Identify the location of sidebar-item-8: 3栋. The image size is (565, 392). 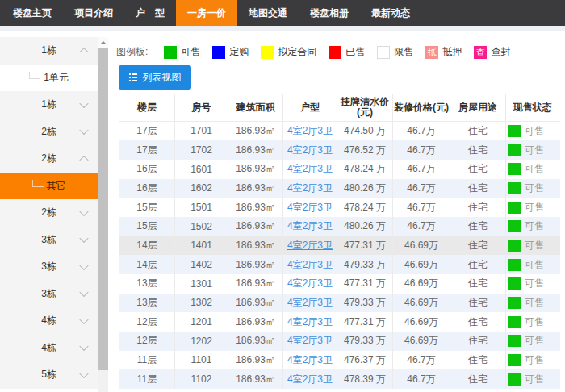
(48, 240).